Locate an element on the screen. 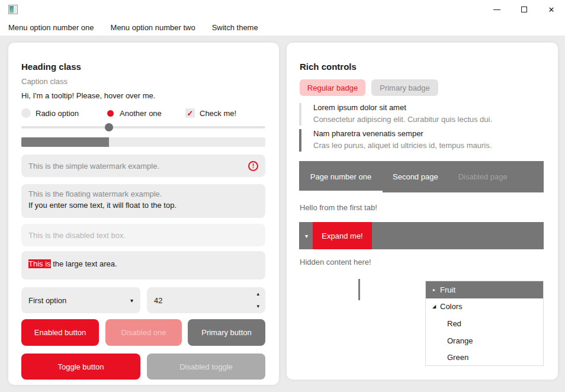 The image size is (565, 392). list-item-indicator is located at coordinates (300, 114).